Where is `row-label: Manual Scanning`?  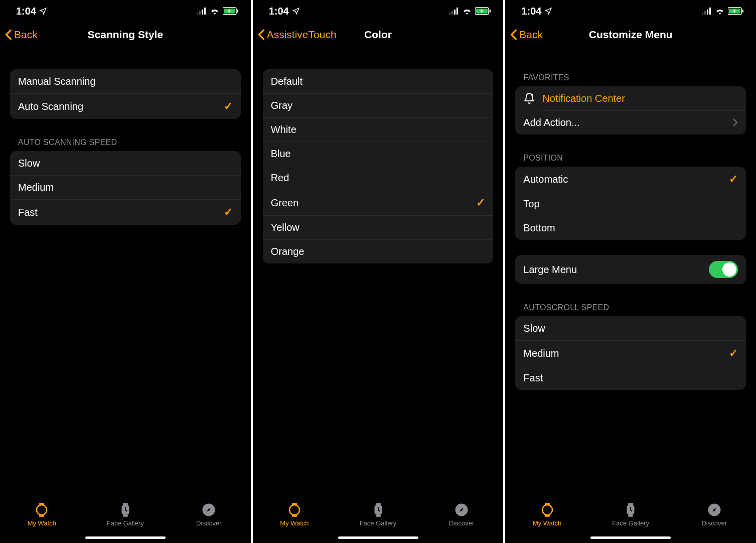 row-label: Manual Scanning is located at coordinates (125, 81).